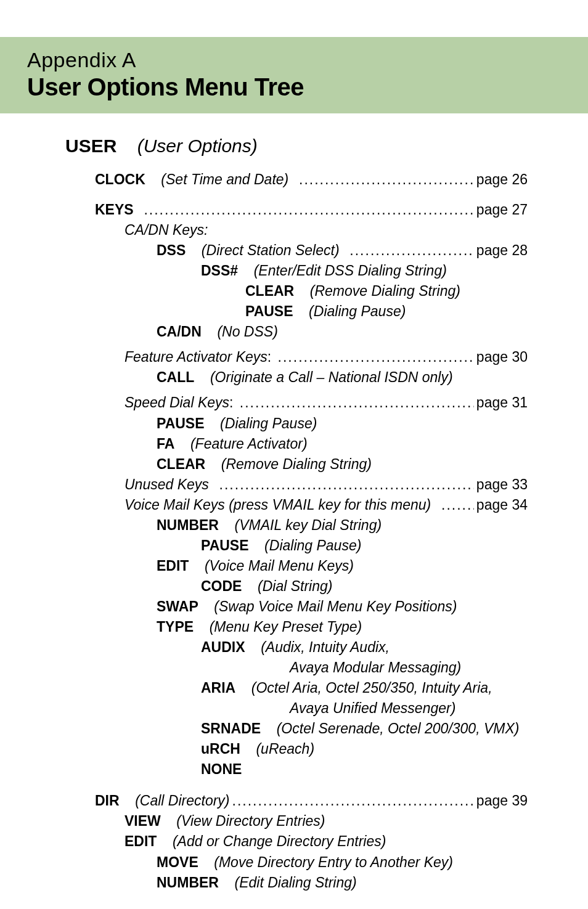 The image size is (588, 909). I want to click on user-label: USER, so click(91, 145).